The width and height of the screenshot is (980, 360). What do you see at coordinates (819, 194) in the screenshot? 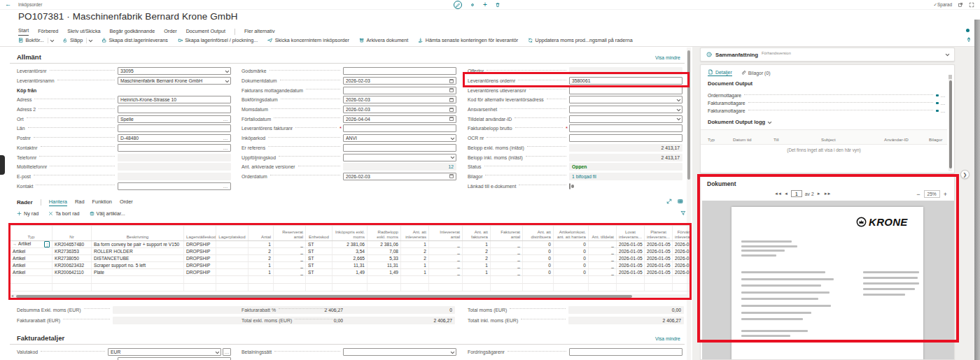
I see `next-page-icon: ►` at bounding box center [819, 194].